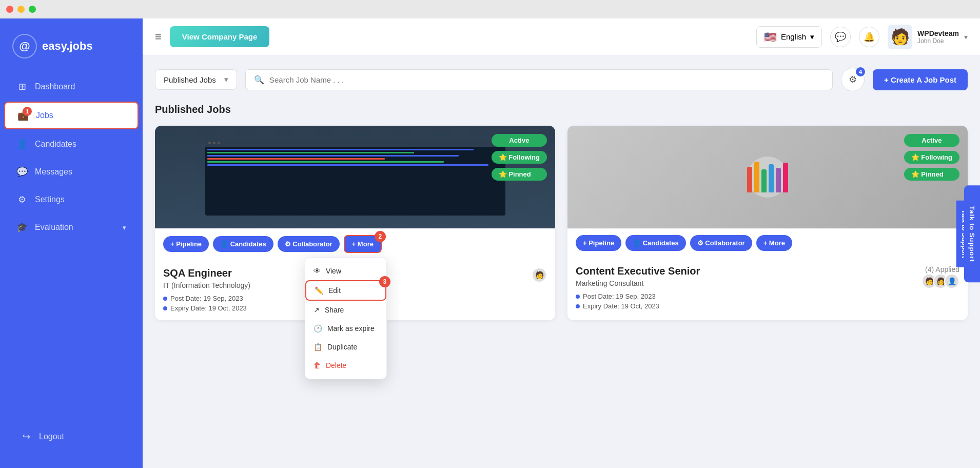  What do you see at coordinates (50, 200) in the screenshot?
I see `sidebar-item-label: Settings` at bounding box center [50, 200].